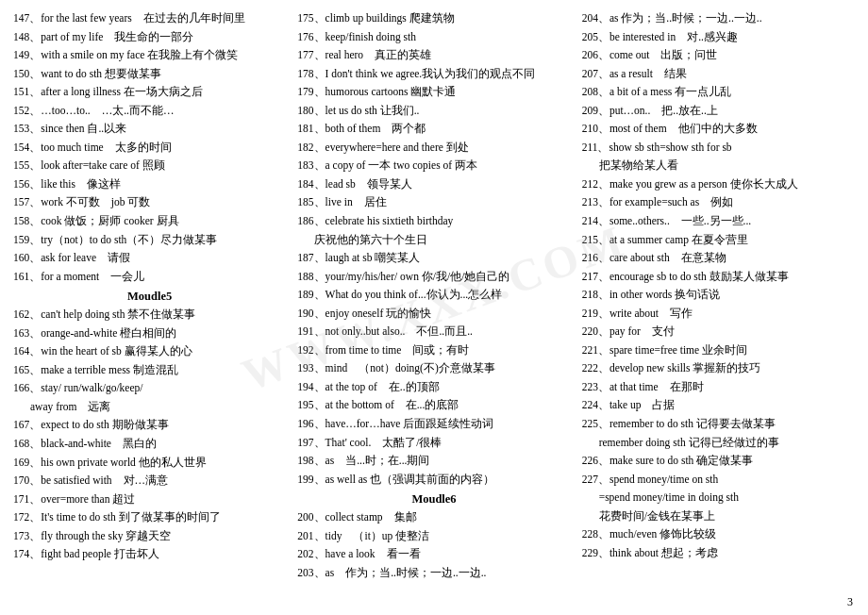  What do you see at coordinates (434, 56) in the screenshot?
I see `list-item: 177、real hero 真正的英雄` at bounding box center [434, 56].